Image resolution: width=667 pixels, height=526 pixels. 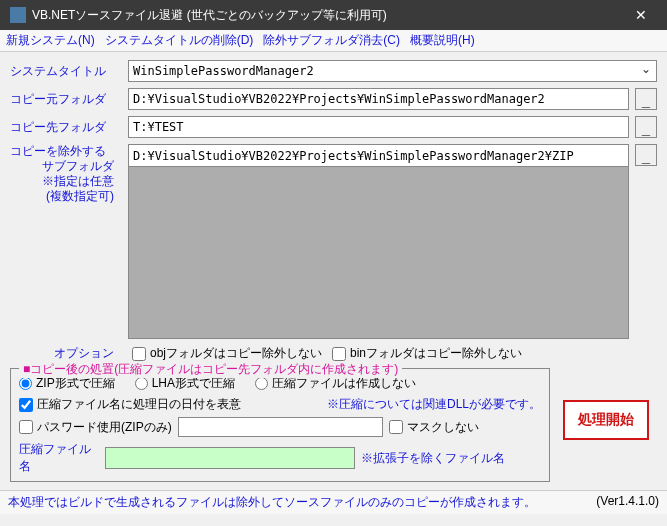 What do you see at coordinates (606, 420) in the screenshot?
I see `start-button: 処理開始` at bounding box center [606, 420].